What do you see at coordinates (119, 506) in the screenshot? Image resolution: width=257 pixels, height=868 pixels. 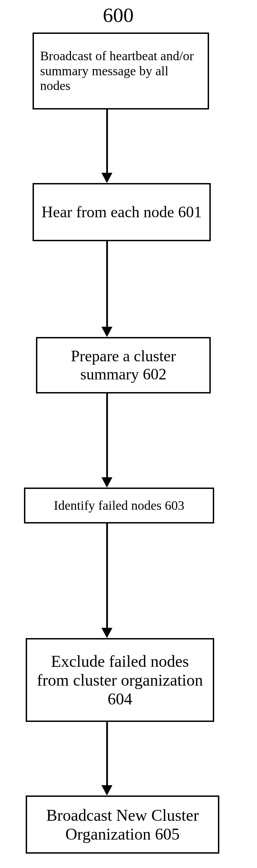 I see `node-label: Identify failed nodes 603` at bounding box center [119, 506].